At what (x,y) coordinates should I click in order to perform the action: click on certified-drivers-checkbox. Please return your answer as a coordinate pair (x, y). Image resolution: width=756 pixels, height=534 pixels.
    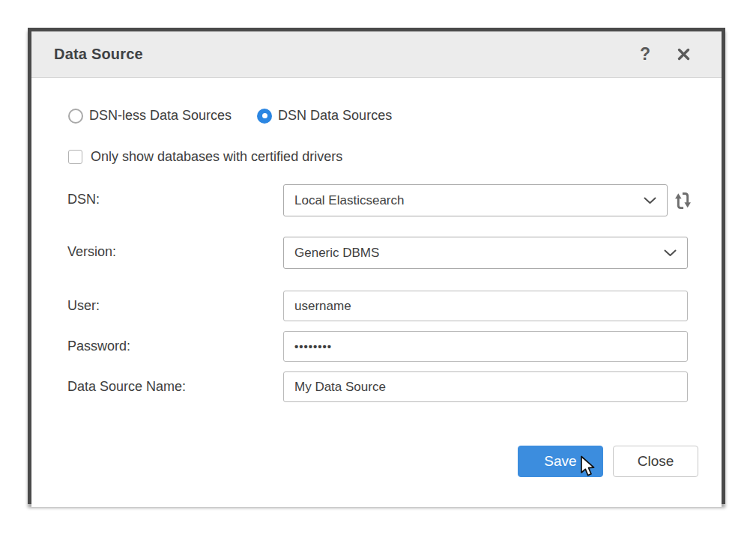
    Looking at the image, I should click on (75, 157).